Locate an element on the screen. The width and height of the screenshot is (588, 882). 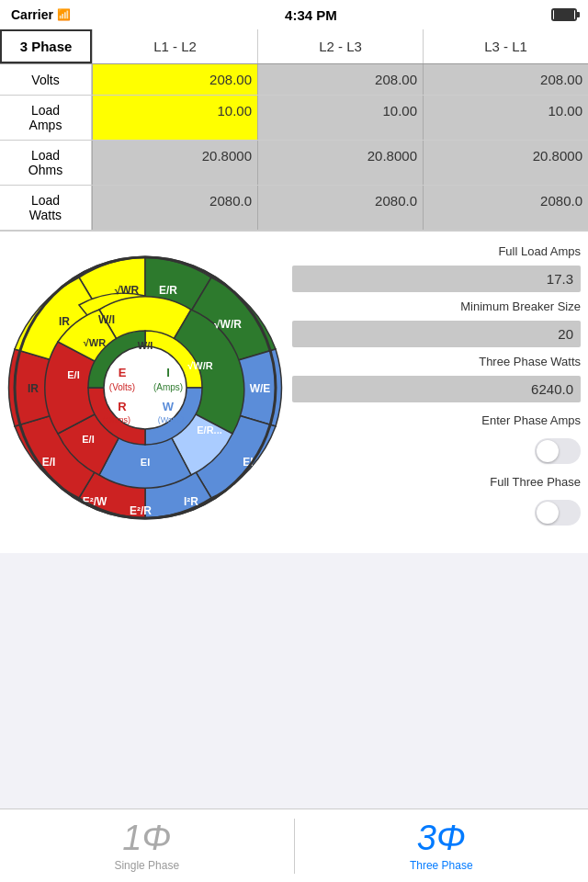
three-phase-watts-value: 6240.0 is located at coordinates (436, 390).